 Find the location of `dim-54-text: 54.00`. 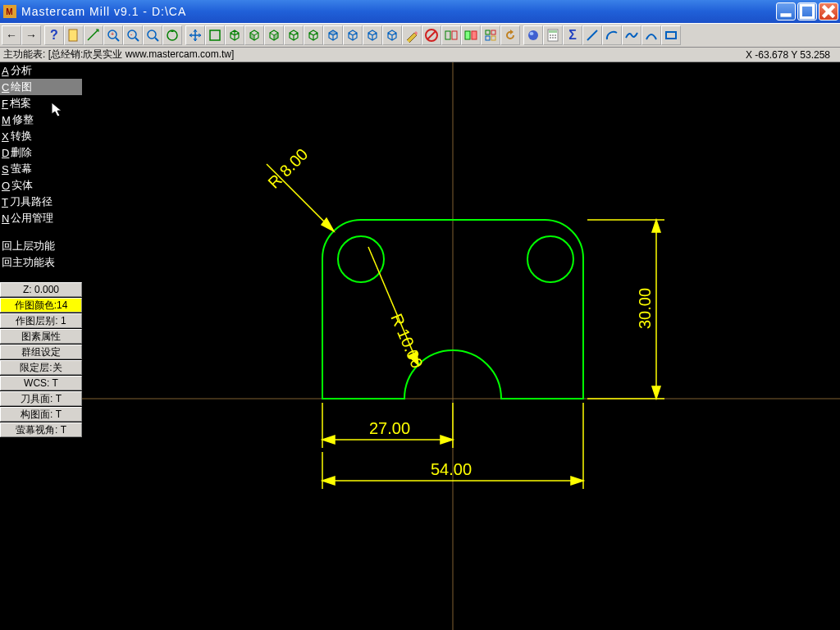

dim-54-text: 54.00 is located at coordinates (451, 469).